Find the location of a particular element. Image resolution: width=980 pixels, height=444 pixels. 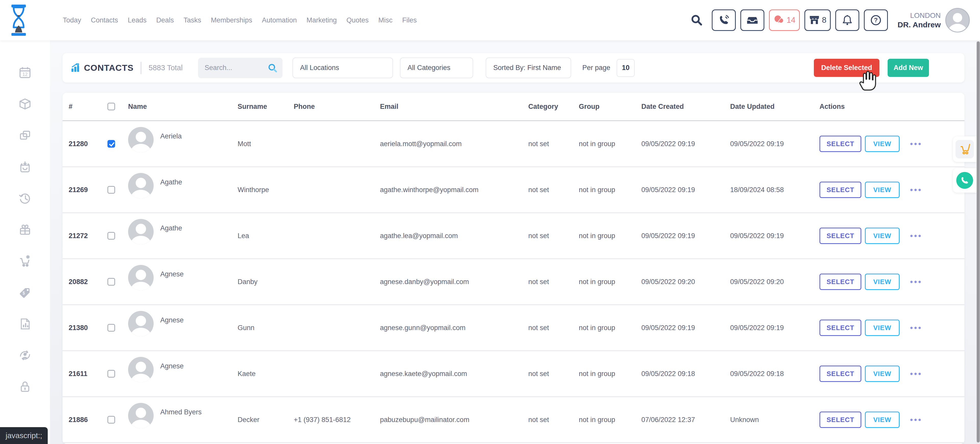

contact-name: Aeriela is located at coordinates (171, 136).